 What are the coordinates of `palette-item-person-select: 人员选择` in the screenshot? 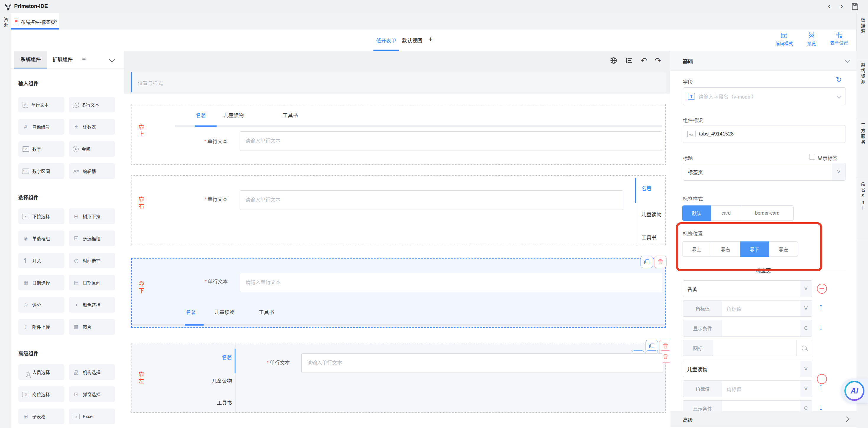 It's located at (41, 372).